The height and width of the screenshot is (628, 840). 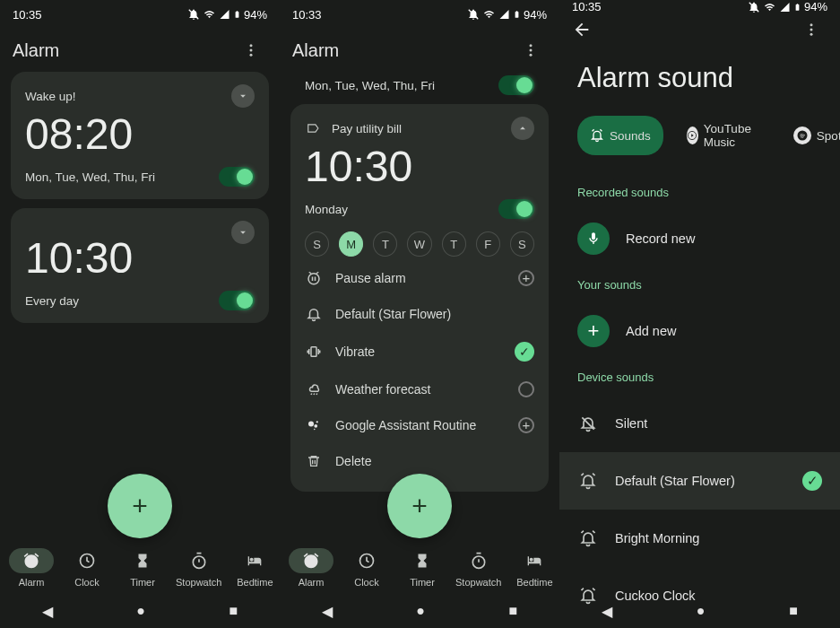 What do you see at coordinates (507, 14) in the screenshot?
I see `status-icons: 94%` at bounding box center [507, 14].